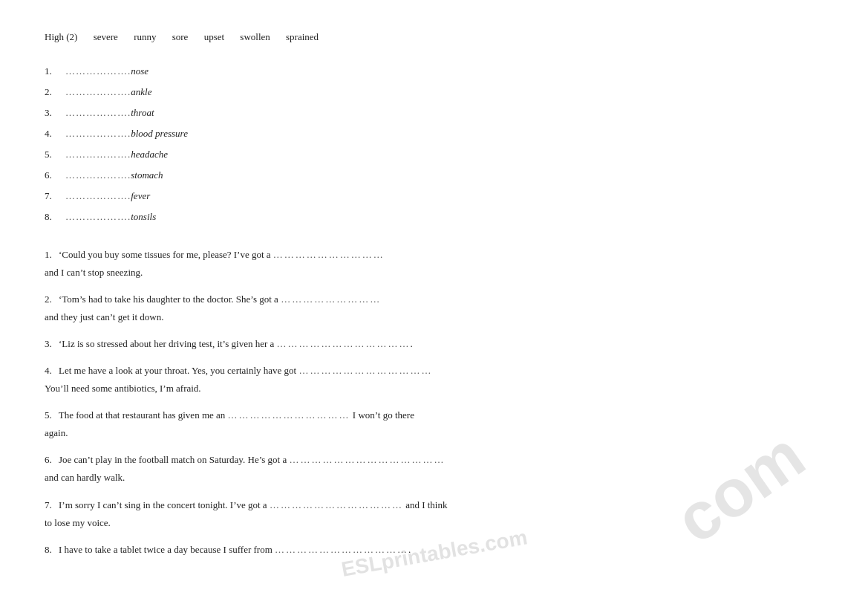 The image size is (868, 610). Describe the element at coordinates (302, 37) in the screenshot. I see `word-sprained: sprained` at that location.